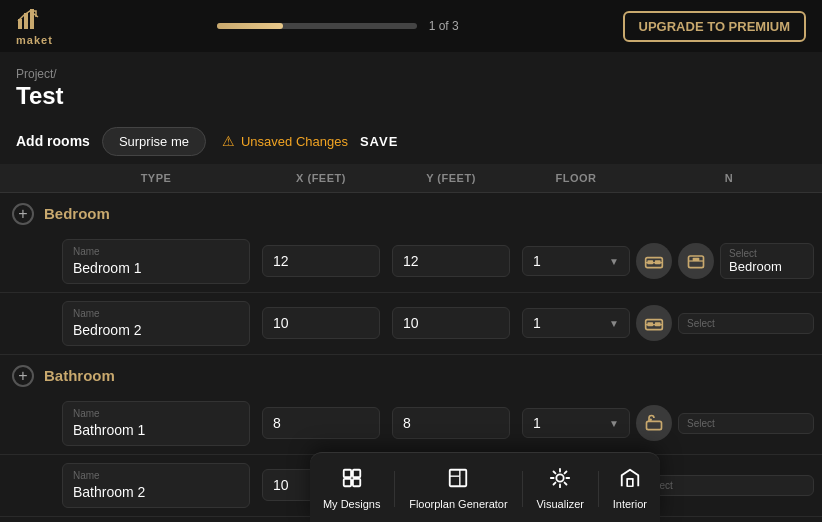  What do you see at coordinates (379, 142) in the screenshot?
I see `save-button: SAVE` at bounding box center [379, 142].